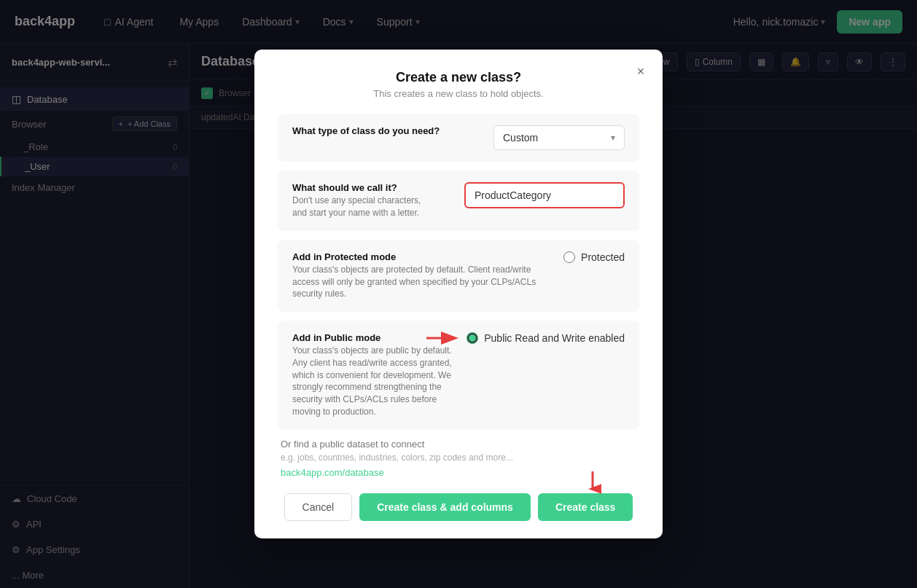 This screenshot has width=917, height=588. Describe the element at coordinates (545, 195) in the screenshot. I see `class-name-input` at that location.